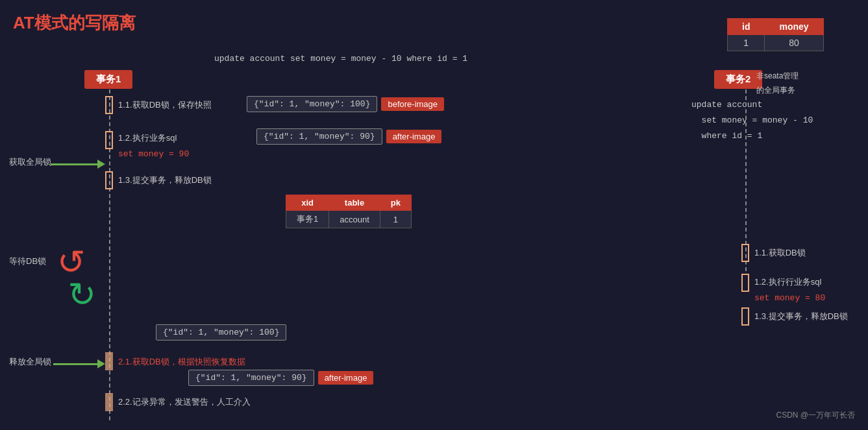 Image resolution: width=868 pixels, height=430 pixels. Describe the element at coordinates (794, 43) in the screenshot. I see `db-val-money: 80` at that location.